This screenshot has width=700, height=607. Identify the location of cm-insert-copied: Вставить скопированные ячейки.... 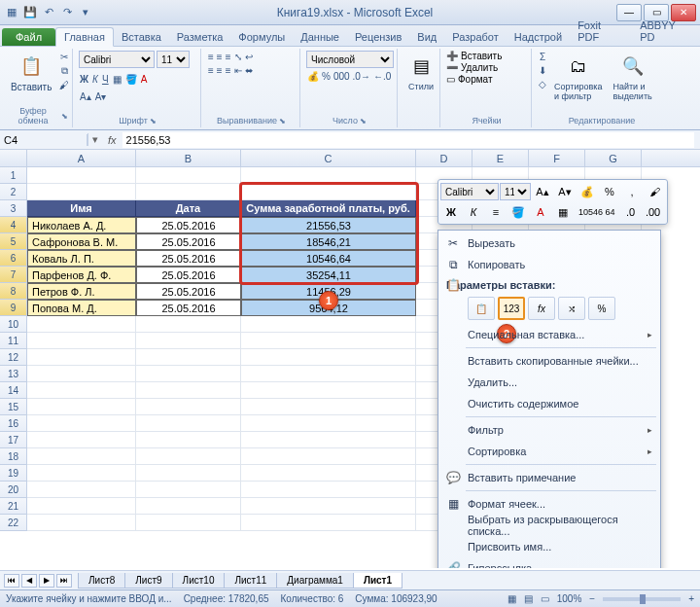
(549, 361).